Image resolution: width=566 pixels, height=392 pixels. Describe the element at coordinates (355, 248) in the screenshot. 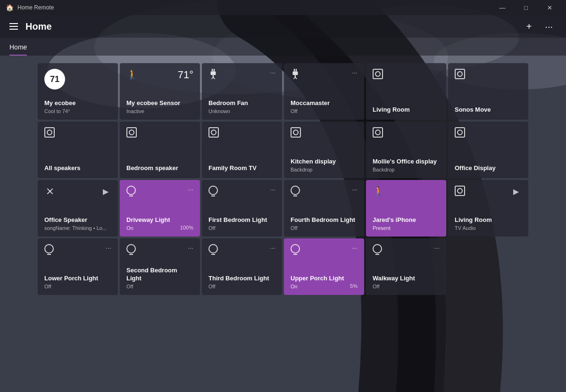

I see `tile-upl-menu: ···` at that location.